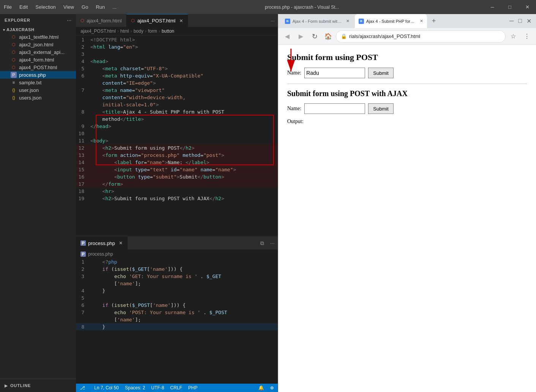  Describe the element at coordinates (168, 31) in the screenshot. I see `breadcrumb-button: button` at that location.